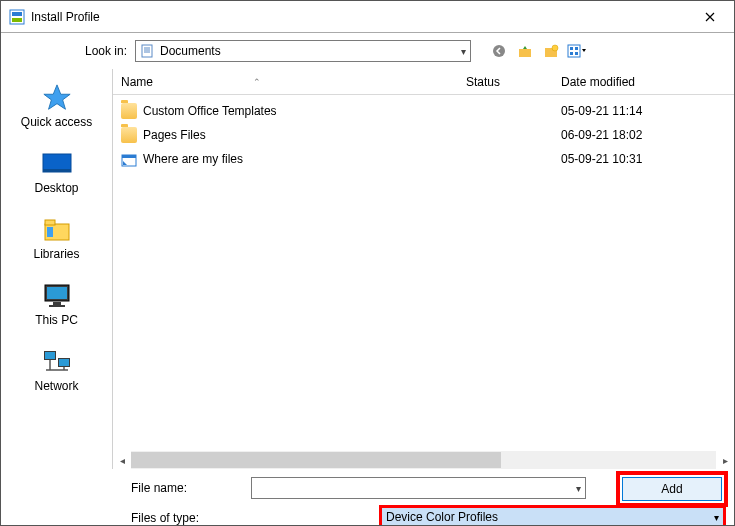  Describe the element at coordinates (428, 518) in the screenshot. I see `filetype-row: Files of type: Device Color Profiles ▾ D…` at that location.